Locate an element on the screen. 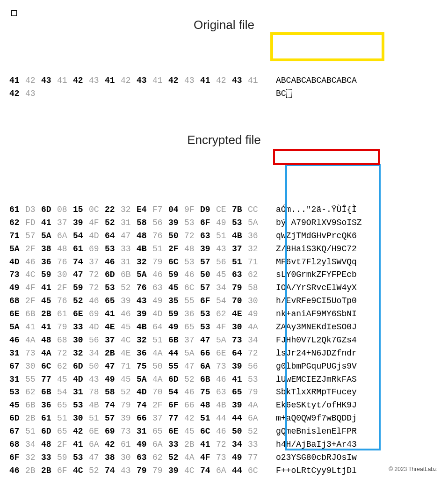 Image resolution: width=448 pixels, height=479 pixels. hex-byte: 33 is located at coordinates (256, 445).